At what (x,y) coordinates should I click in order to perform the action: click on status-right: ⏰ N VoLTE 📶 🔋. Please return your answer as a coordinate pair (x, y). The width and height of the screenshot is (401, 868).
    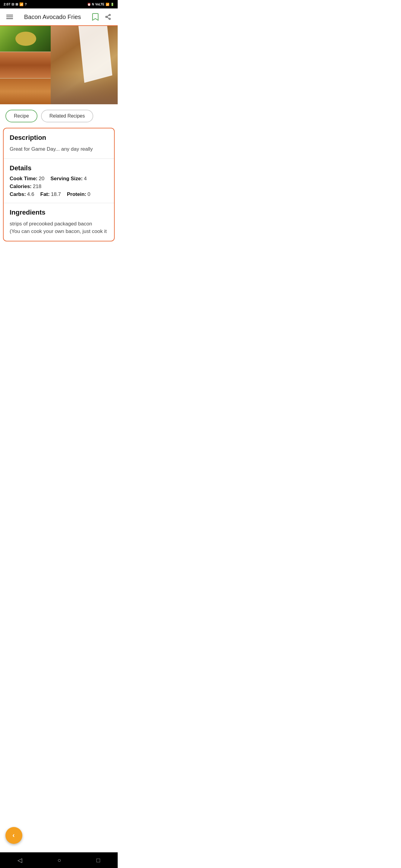
    Looking at the image, I should click on (101, 4).